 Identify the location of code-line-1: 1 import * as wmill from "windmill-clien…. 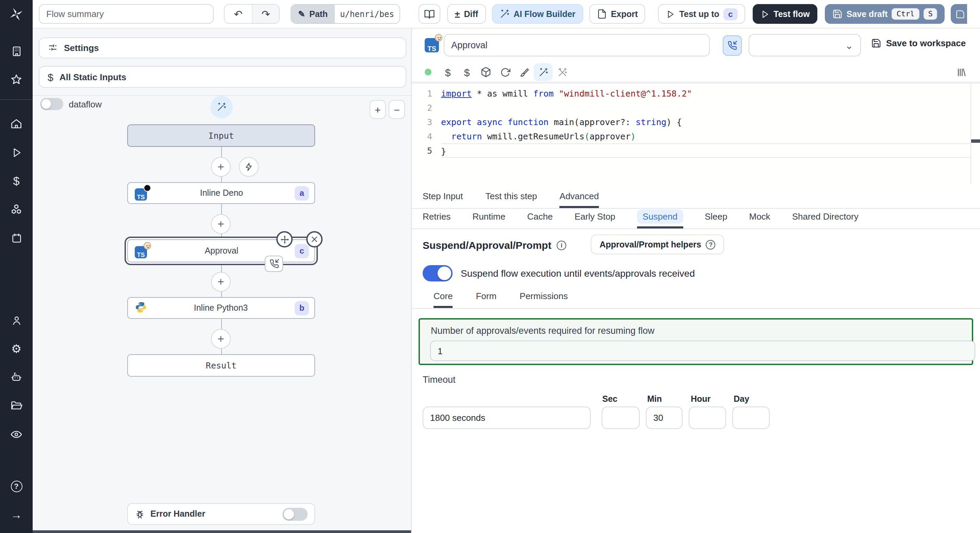
(696, 94).